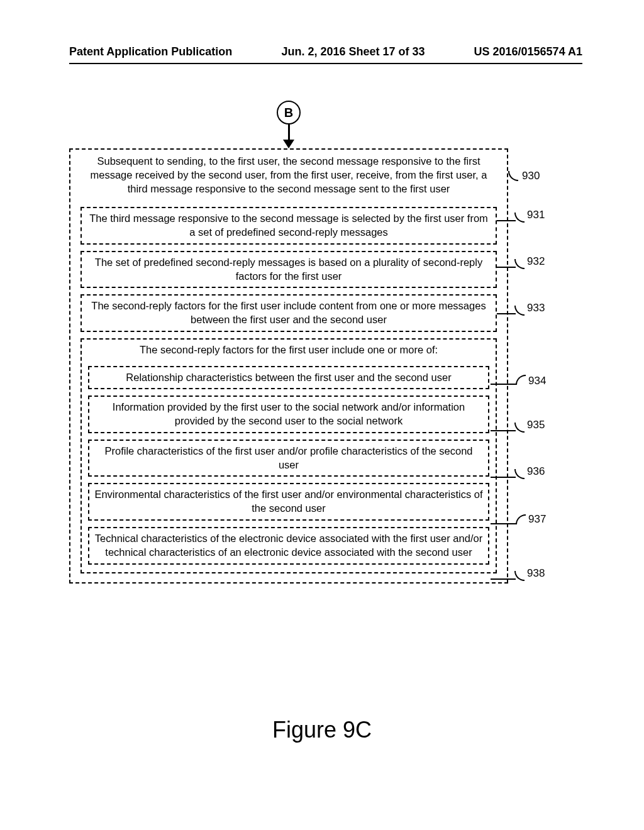 This screenshot has height=830, width=644. Describe the element at coordinates (289, 113) in the screenshot. I see `connector-label: B` at that location.